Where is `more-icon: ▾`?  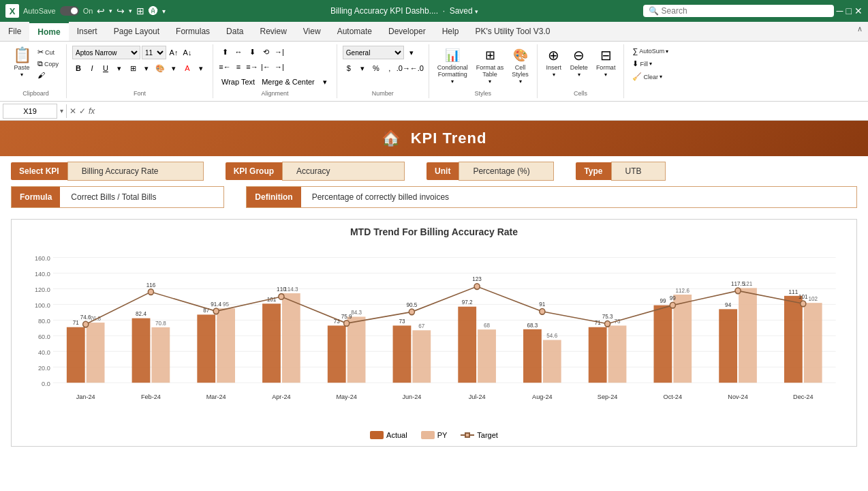
more-icon: ▾ is located at coordinates (164, 11).